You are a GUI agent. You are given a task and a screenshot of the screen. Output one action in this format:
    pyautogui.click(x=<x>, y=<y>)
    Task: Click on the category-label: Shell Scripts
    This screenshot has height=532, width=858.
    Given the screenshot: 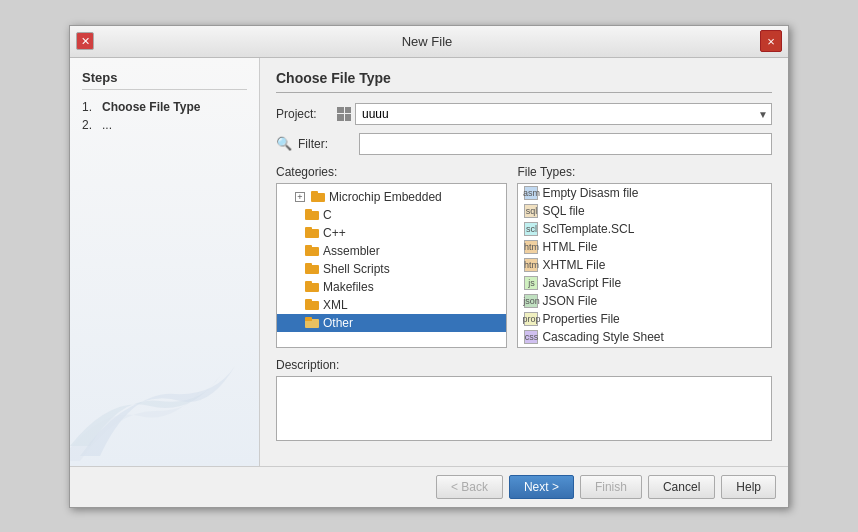 What is the action you would take?
    pyautogui.click(x=356, y=269)
    